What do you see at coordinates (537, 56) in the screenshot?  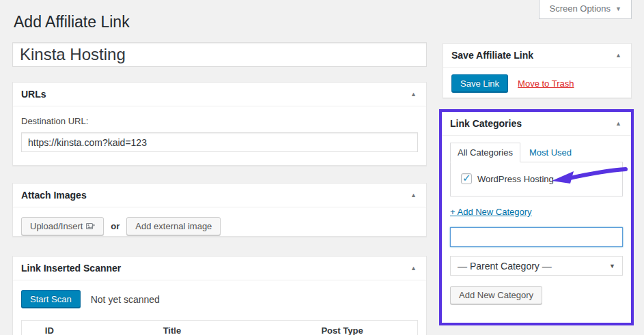 I see `save-metabox-header: Save Affiliate Link ▲` at bounding box center [537, 56].